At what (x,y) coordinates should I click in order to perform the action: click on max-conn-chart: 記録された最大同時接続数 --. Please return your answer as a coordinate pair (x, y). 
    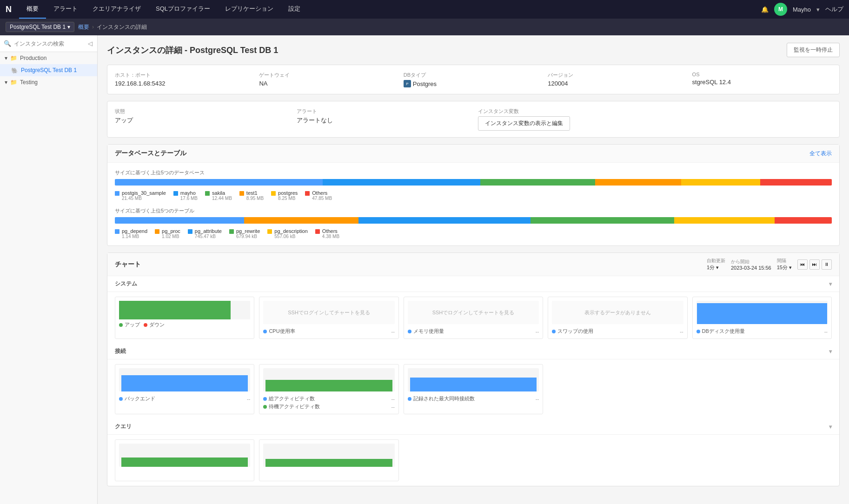
    Looking at the image, I should click on (473, 389).